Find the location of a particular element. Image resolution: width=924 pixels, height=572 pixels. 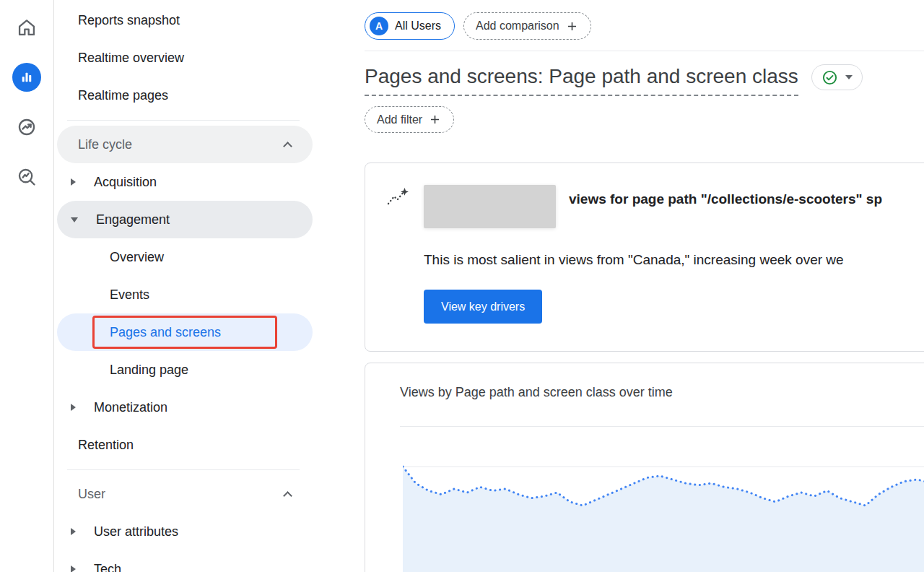

sidebar-item-realtime-pages: Realtime pages is located at coordinates (185, 95).